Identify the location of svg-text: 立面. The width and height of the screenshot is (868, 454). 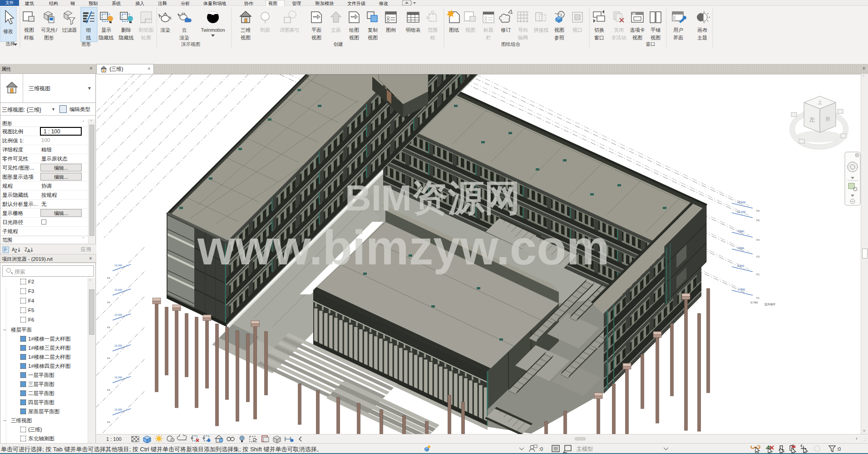
(336, 30).